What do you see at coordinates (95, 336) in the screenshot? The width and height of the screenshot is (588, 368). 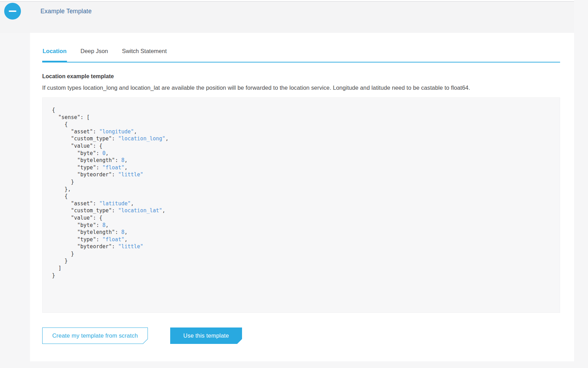 I see `create-template-from-scratch-label: Create my template from scratch` at bounding box center [95, 336].